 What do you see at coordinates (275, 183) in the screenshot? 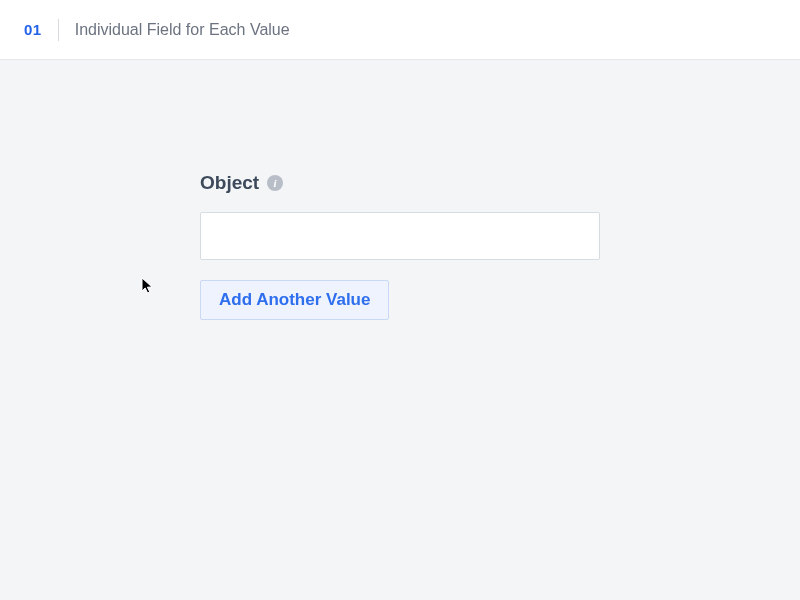
I see `info-icon: i` at bounding box center [275, 183].